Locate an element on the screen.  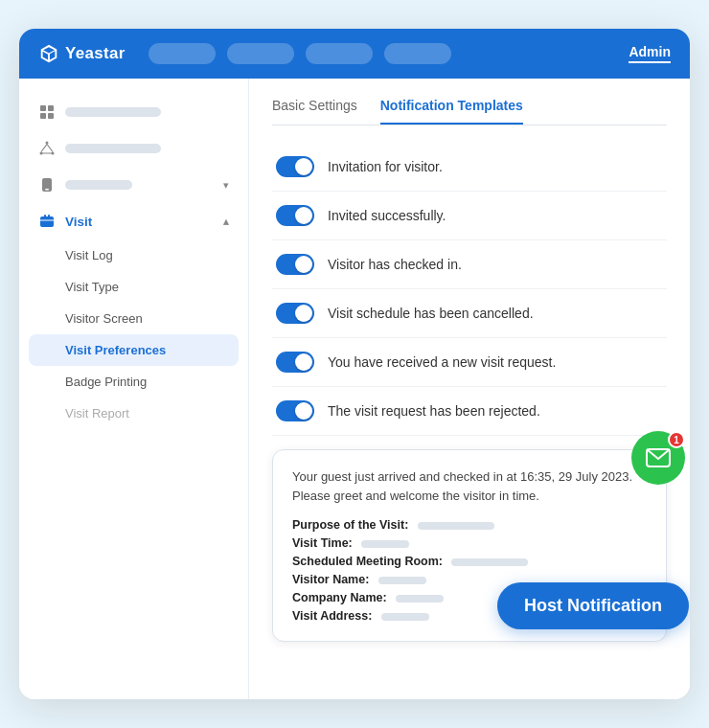
toggle-schedule-cancelled is located at coordinates (295, 313).